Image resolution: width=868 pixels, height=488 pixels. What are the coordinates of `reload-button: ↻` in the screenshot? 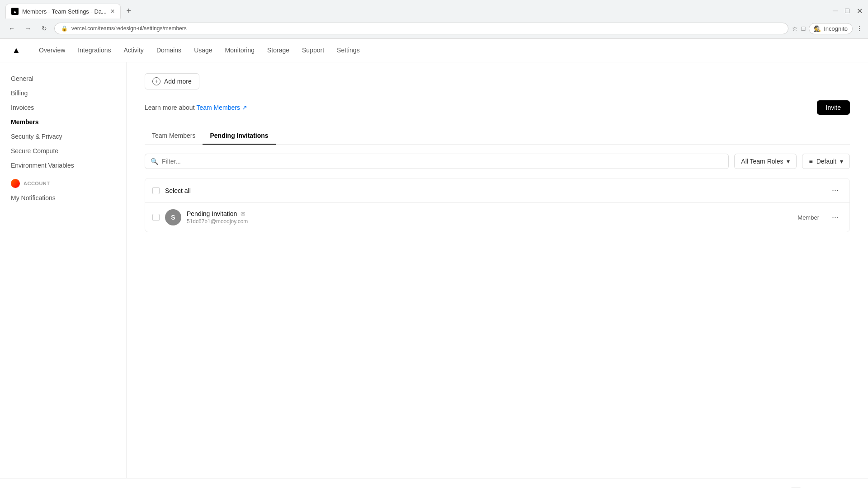 It's located at (44, 28).